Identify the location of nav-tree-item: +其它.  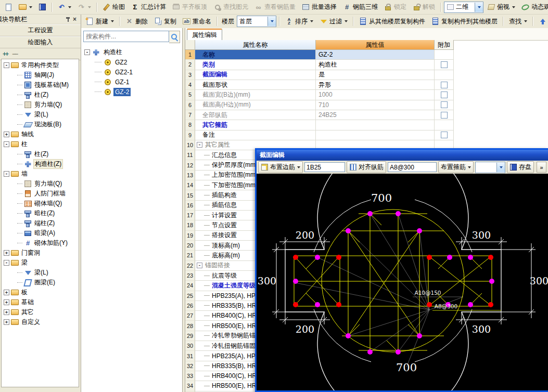
(40, 312).